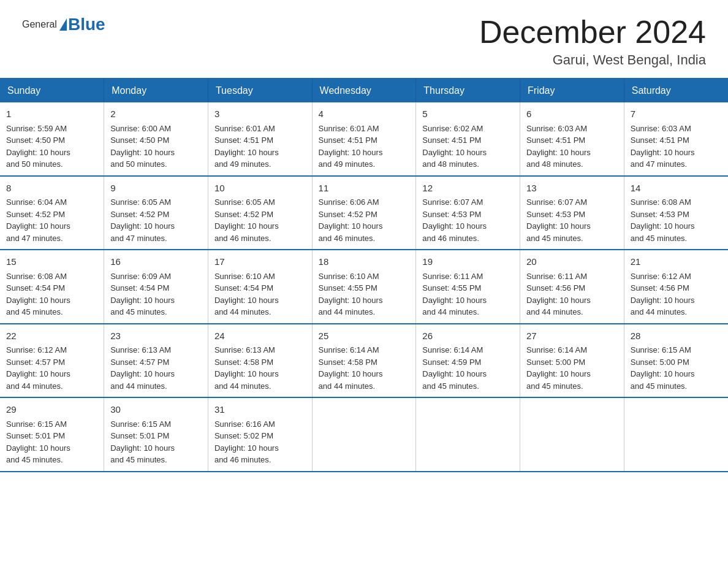 The height and width of the screenshot is (563, 728). What do you see at coordinates (676, 213) in the screenshot?
I see `calendar-cell: 14 Sunrise: 6:08 AMSunset: 4:53 PMDaylig…` at bounding box center [676, 213].